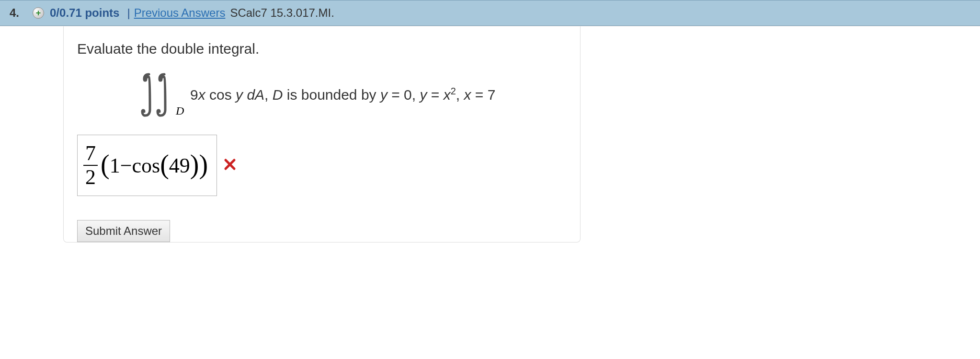  I want to click on integrand-text: 9x cos y dA, D is bounded by y = 0, y = …, so click(343, 94).